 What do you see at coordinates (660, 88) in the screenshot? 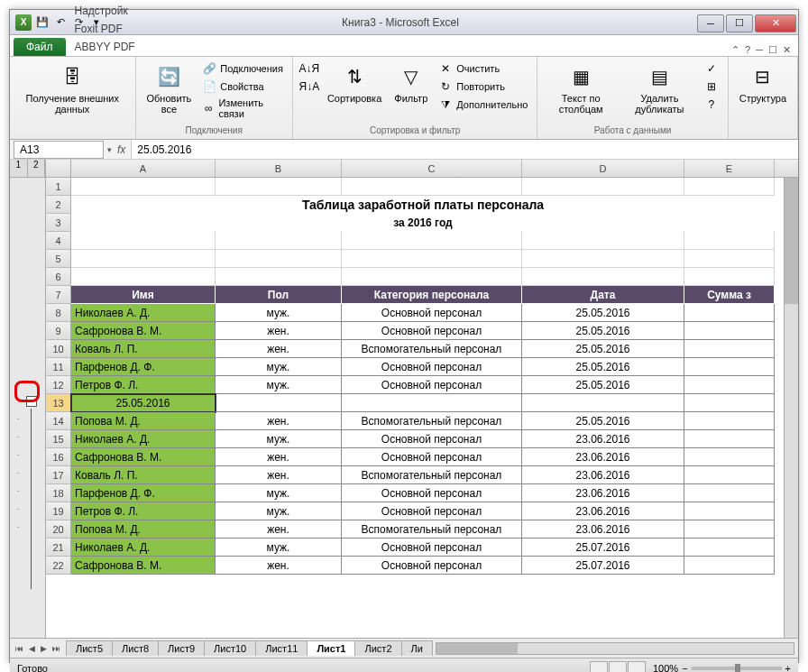
I see `remove-duplicates-button: ▤ Удалить дубликаты` at bounding box center [660, 88].